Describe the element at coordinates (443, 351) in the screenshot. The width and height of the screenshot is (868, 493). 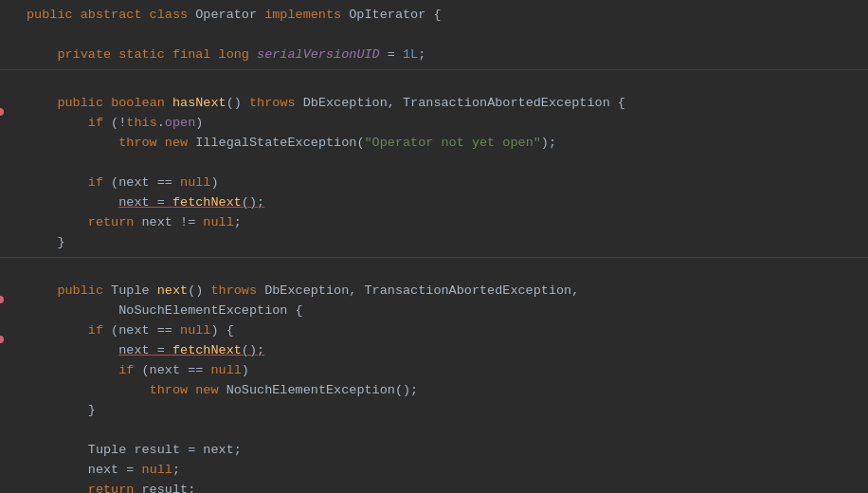
I see `code-text-13: next = fetchNext();` at that location.